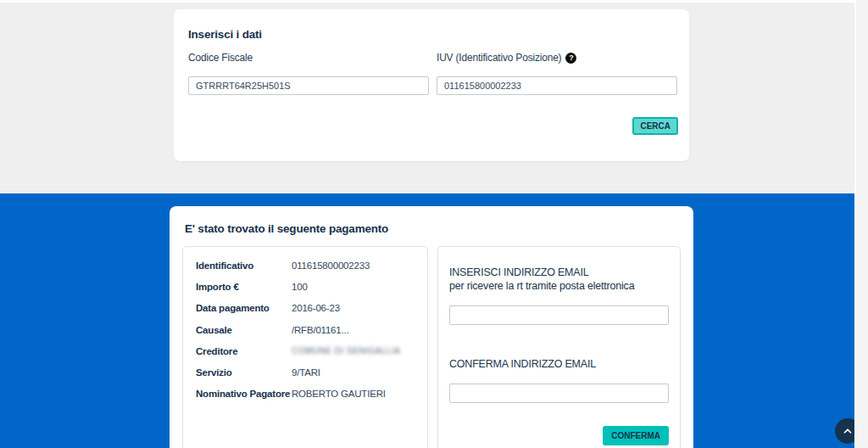 The height and width of the screenshot is (448, 868). Describe the element at coordinates (307, 330) in the screenshot. I see `detail-row-causale: Causale /RFB/01161...` at that location.